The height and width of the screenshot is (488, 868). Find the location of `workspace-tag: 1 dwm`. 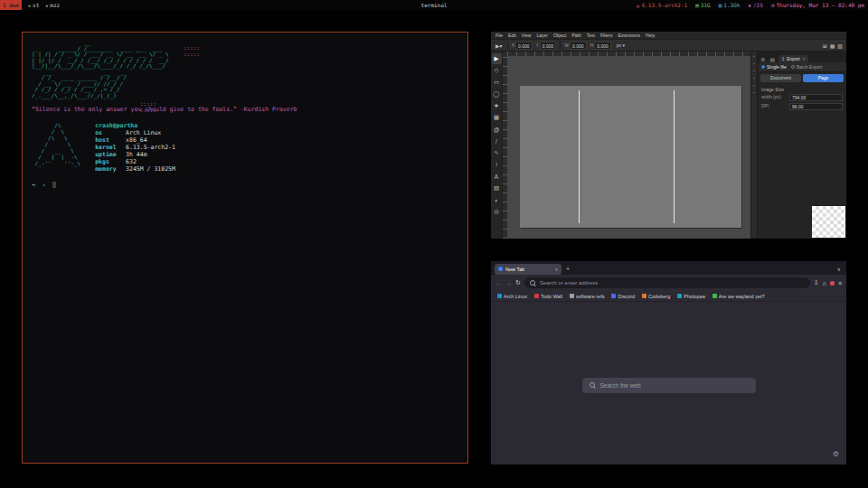

workspace-tag: 1 dwm is located at coordinates (11, 5).